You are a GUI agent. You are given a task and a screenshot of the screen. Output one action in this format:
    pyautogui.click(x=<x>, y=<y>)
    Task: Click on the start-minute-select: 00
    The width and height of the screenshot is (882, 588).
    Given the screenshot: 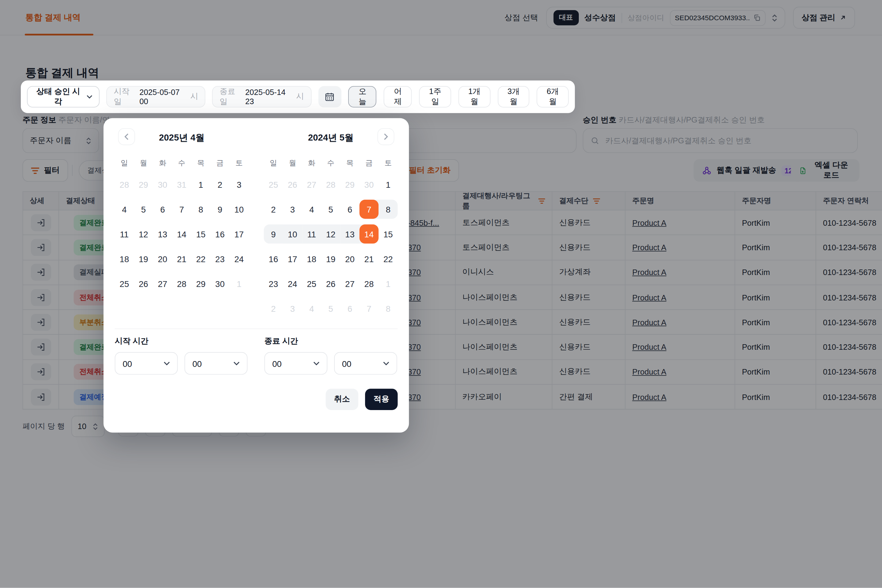 What is the action you would take?
    pyautogui.click(x=216, y=363)
    